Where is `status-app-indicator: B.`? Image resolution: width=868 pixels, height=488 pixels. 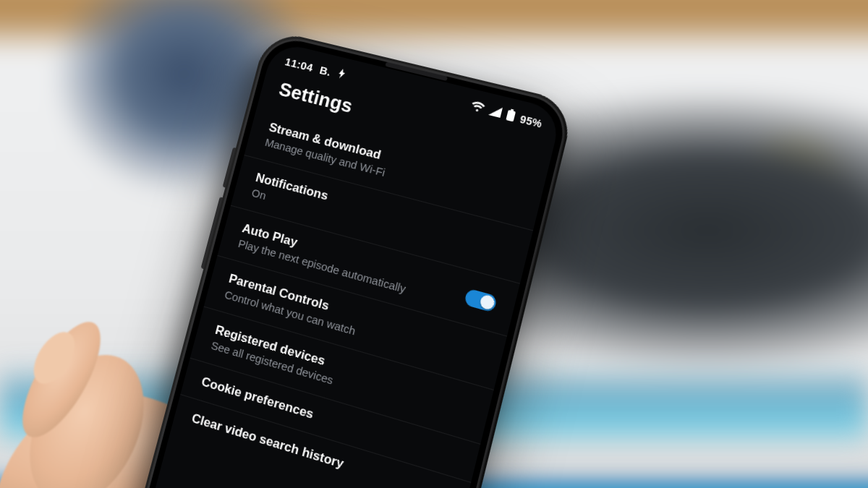
status-app-indicator: B. is located at coordinates (326, 71).